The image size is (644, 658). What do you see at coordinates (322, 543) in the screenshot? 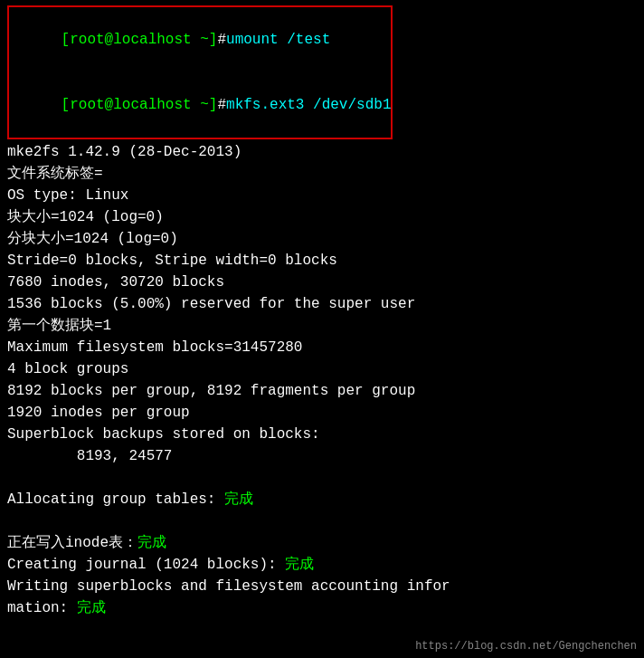
I see `output-writing-inode: 正在写入inode表：完成` at bounding box center [322, 543].